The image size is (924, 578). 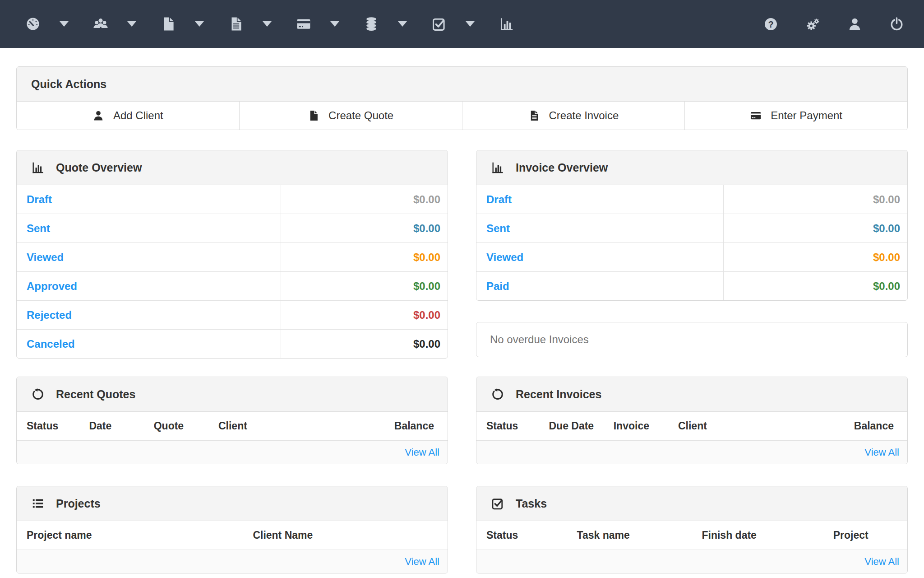 What do you see at coordinates (232, 536) in the screenshot?
I see `projects-column-headers: Project name Client Name` at bounding box center [232, 536].